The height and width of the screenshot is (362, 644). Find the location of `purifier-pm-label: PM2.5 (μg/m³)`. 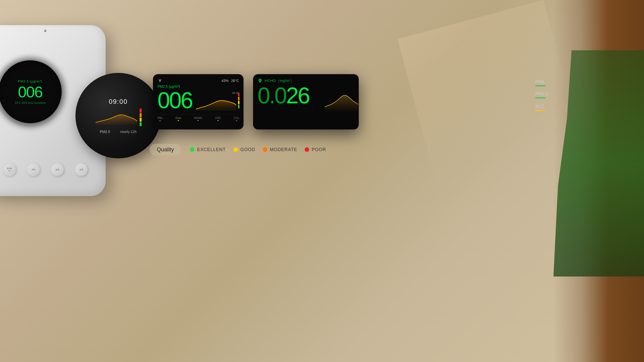

purifier-pm-label: PM2.5 (μg/m³) is located at coordinates (30, 81).